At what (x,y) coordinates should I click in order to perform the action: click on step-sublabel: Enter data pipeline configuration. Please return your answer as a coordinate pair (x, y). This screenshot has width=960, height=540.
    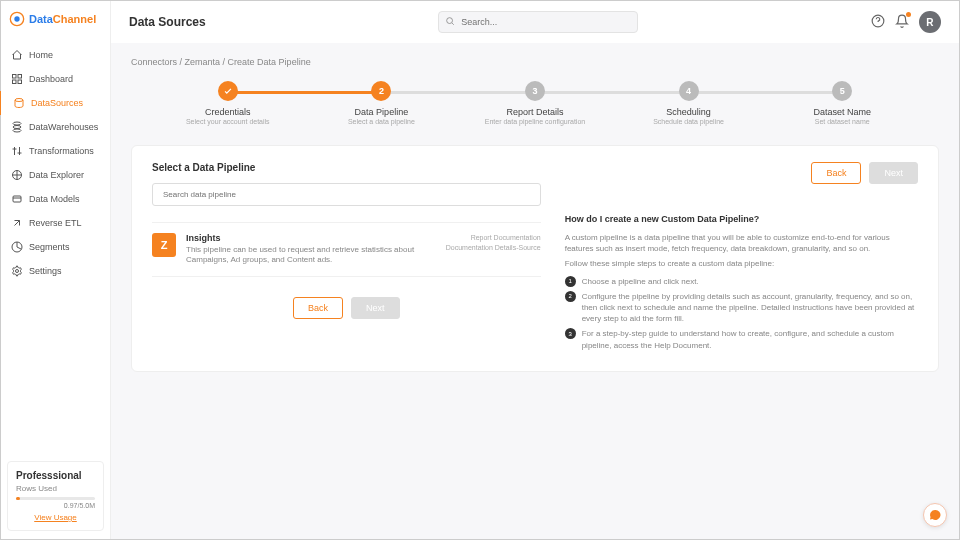
    Looking at the image, I should click on (535, 122).